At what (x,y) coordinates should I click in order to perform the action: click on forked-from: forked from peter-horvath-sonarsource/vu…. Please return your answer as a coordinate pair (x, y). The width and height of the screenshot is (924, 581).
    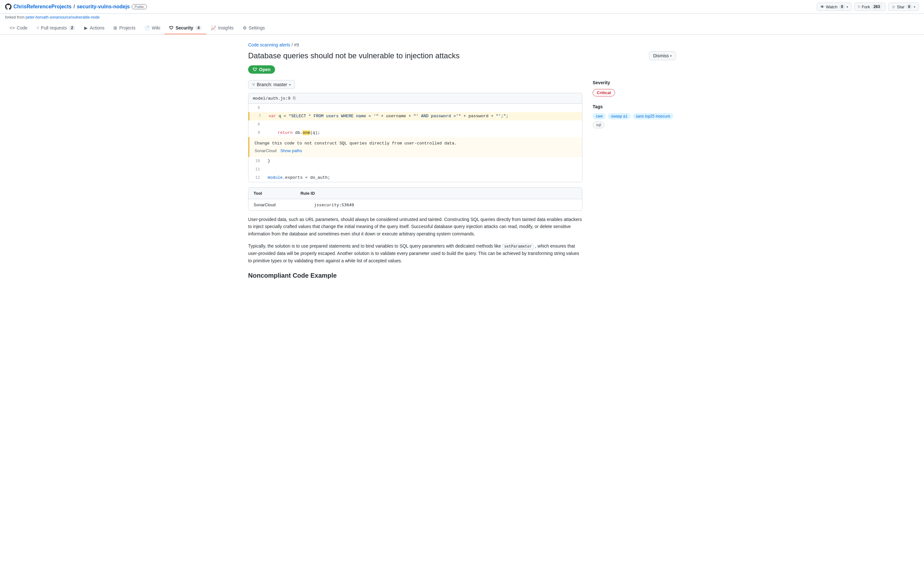
    Looking at the image, I should click on (462, 17).